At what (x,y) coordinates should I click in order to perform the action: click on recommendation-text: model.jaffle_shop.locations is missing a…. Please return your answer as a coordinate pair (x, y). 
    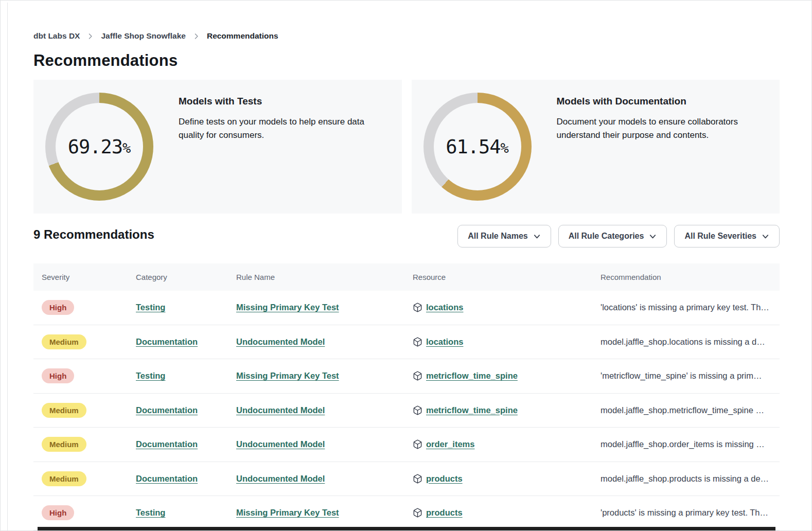
    Looking at the image, I should click on (686, 342).